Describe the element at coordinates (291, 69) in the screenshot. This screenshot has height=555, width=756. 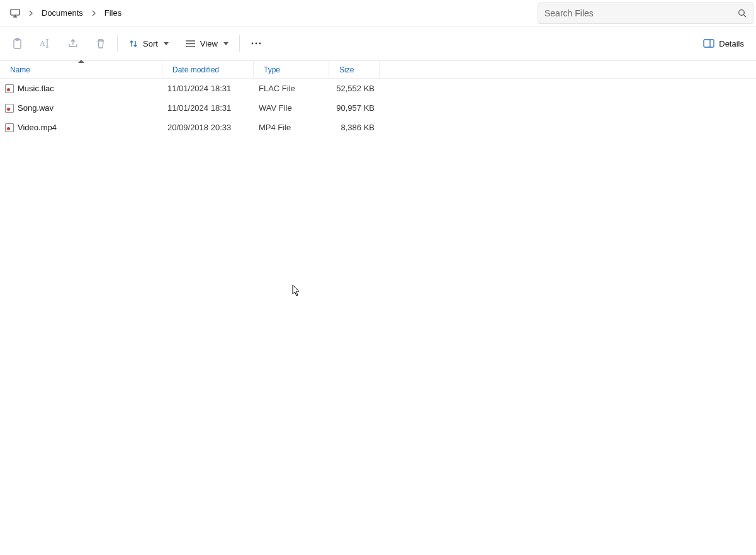
I see `column-header-type: Type` at that location.